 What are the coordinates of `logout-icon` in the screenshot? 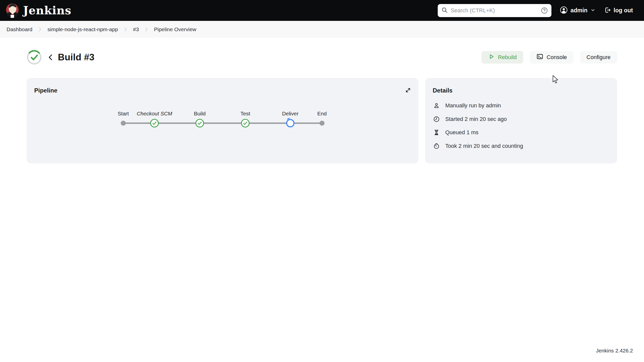 It's located at (608, 11).